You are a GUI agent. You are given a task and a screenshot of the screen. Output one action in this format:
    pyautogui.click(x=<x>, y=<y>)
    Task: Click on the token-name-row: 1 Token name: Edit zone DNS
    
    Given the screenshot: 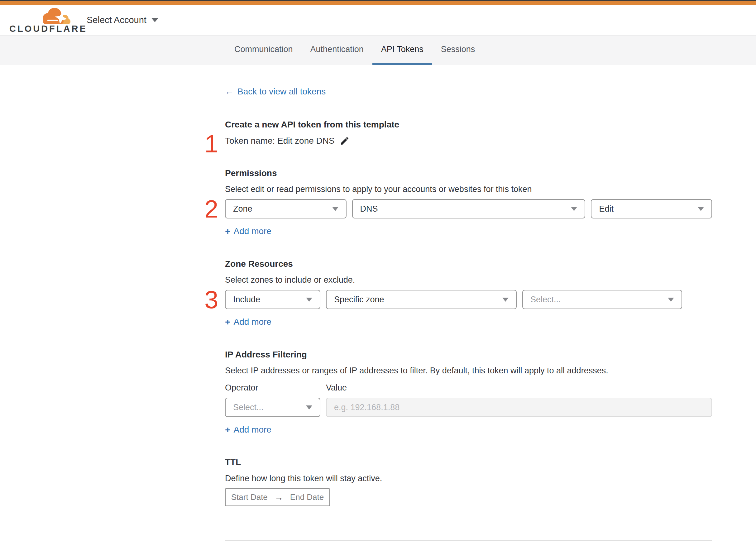 What is the action you would take?
    pyautogui.click(x=469, y=141)
    